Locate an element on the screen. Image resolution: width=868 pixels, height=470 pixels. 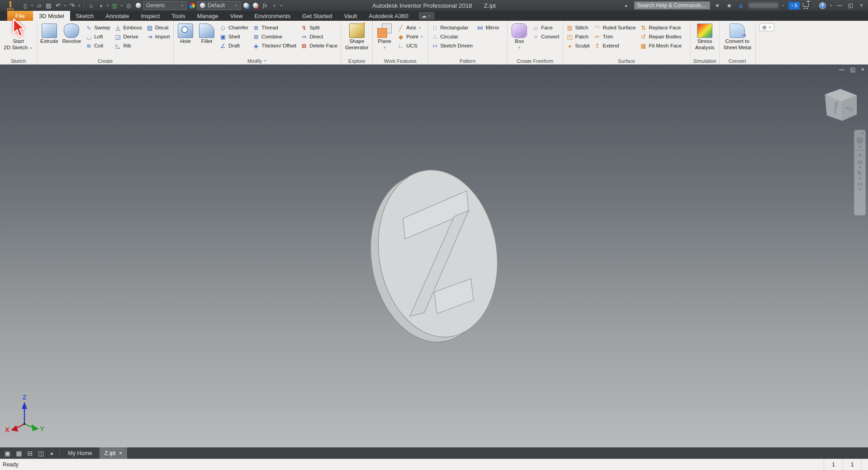
fit-mesh-face-button: ▦Fit Mesh Face is located at coordinates (660, 46).